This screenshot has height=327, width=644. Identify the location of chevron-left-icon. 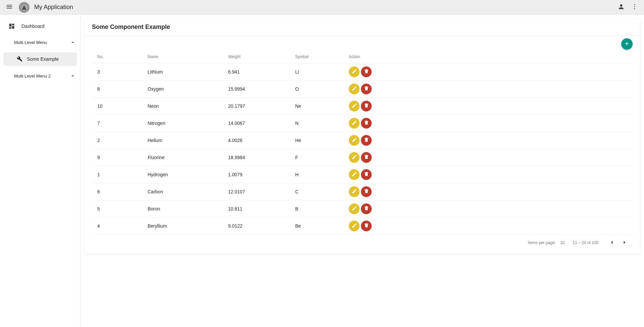
(612, 243).